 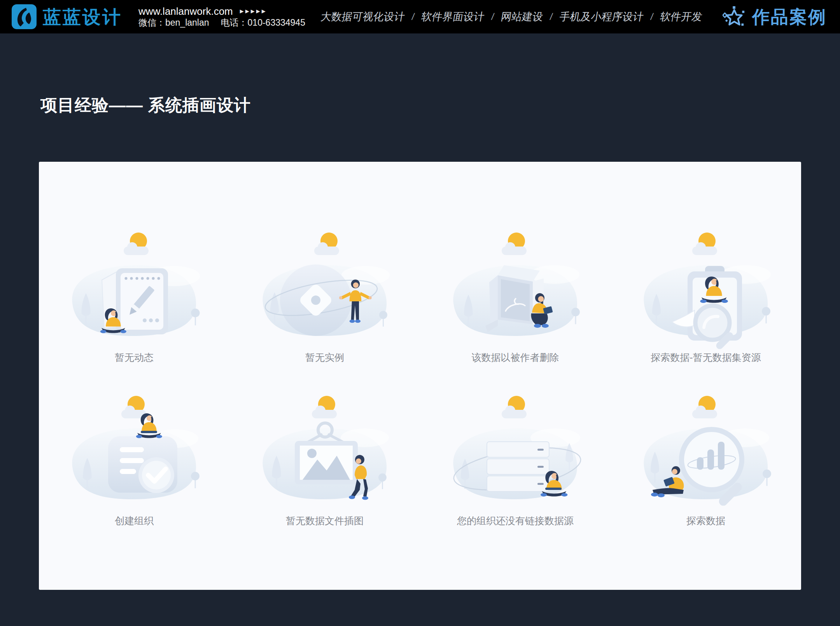 What do you see at coordinates (706, 296) in the screenshot?
I see `illustration-tile-no-dataset: 探索数据-暂无数据集资源` at bounding box center [706, 296].